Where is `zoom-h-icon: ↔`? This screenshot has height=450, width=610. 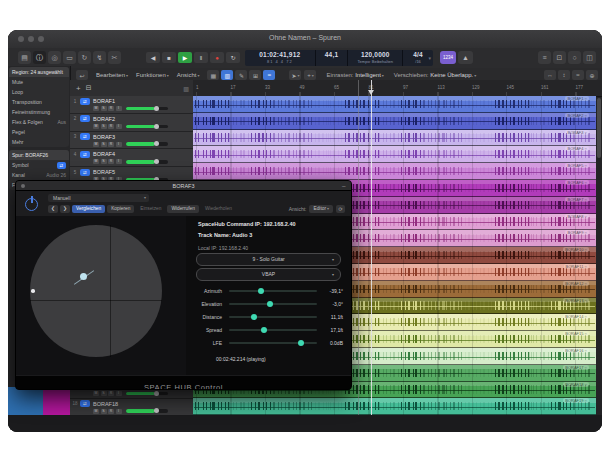
zoom-h-icon: ↔ is located at coordinates (550, 75).